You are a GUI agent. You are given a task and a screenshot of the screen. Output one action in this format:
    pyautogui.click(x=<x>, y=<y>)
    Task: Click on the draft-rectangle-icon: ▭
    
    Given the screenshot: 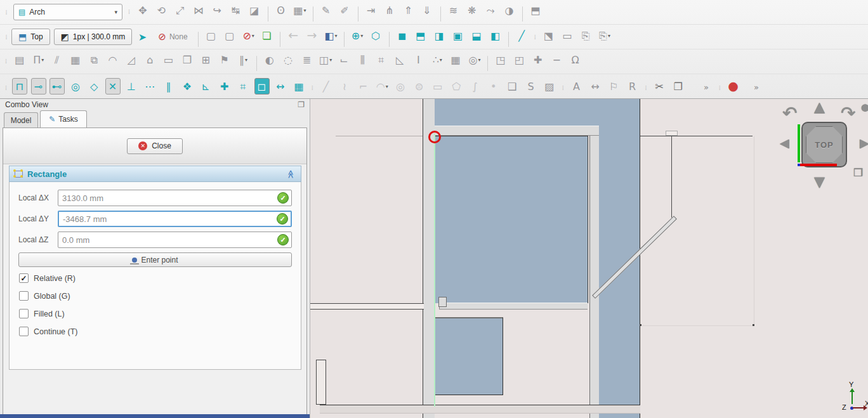 What is the action you would take?
    pyautogui.click(x=438, y=86)
    